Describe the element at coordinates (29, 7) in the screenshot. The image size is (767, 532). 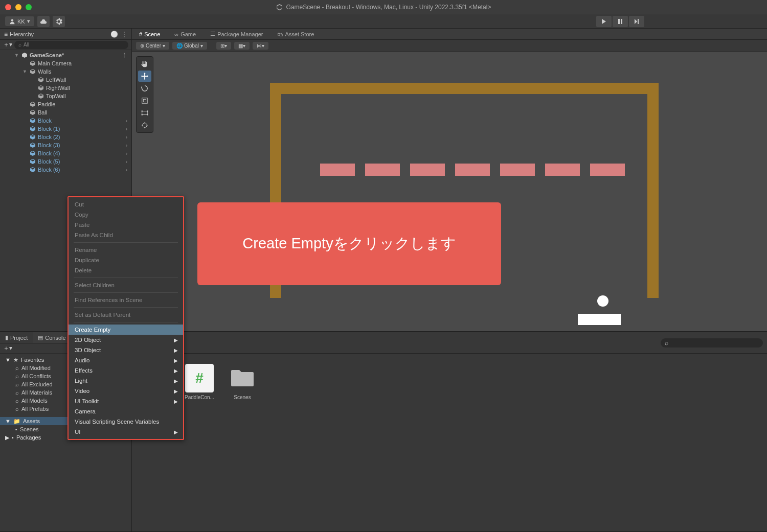
I see `maximize-window-icon` at that location.